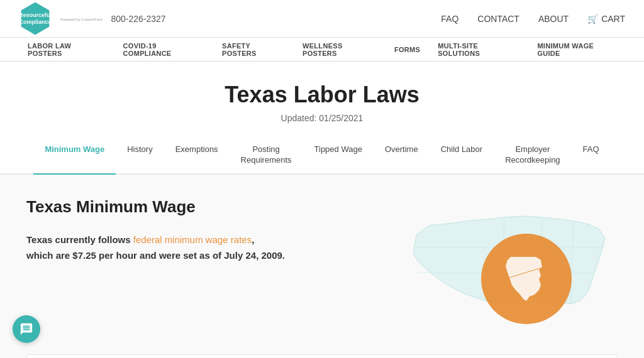  I want to click on tab-history: History, so click(140, 156).